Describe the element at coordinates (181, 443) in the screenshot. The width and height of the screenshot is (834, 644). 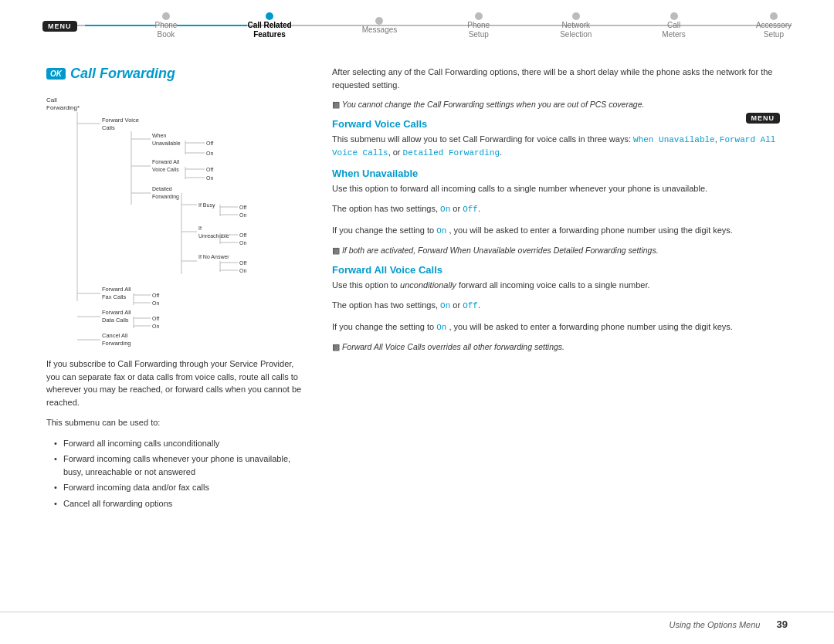
I see `bullet-1: Forward all incoming calls unconditional…` at that location.